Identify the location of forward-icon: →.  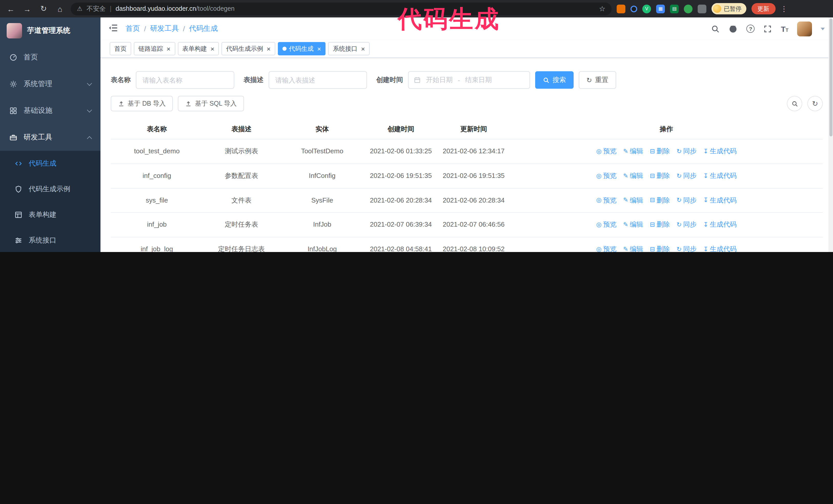
(27, 9).